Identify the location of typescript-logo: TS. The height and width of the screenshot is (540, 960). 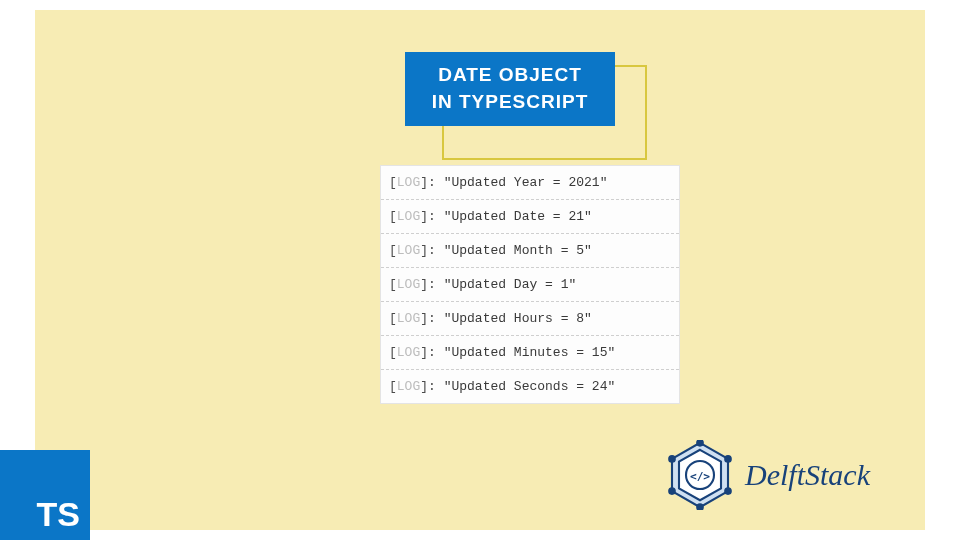
(45, 495).